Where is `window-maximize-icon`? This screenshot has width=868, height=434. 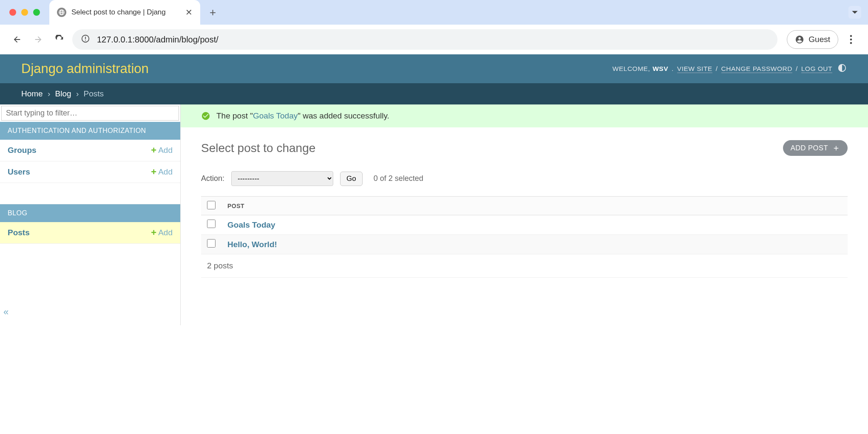
window-maximize-icon is located at coordinates (37, 12).